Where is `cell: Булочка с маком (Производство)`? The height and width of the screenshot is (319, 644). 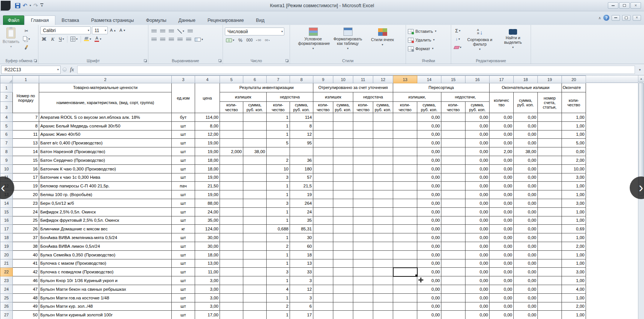 cell: Булочка с маком (Производство) is located at coordinates (105, 263).